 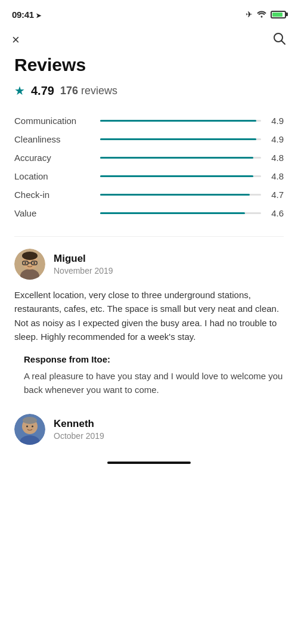 What do you see at coordinates (149, 376) in the screenshot?
I see `response-block: Response from Itoe: A real pleasure to h…` at bounding box center [149, 376].